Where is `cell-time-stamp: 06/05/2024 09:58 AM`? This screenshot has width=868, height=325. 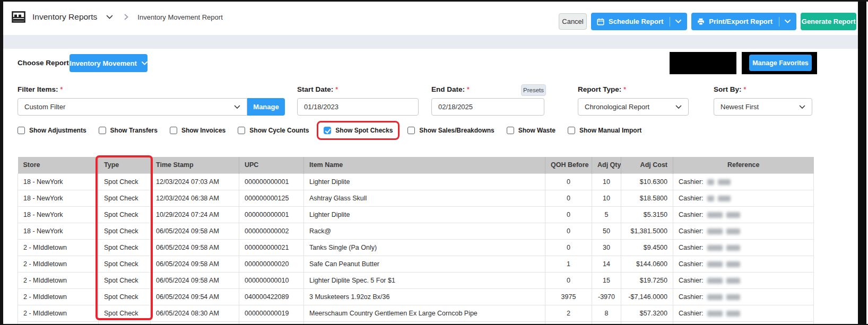 cell-time-stamp: 06/05/2024 09:58 AM is located at coordinates (195, 280).